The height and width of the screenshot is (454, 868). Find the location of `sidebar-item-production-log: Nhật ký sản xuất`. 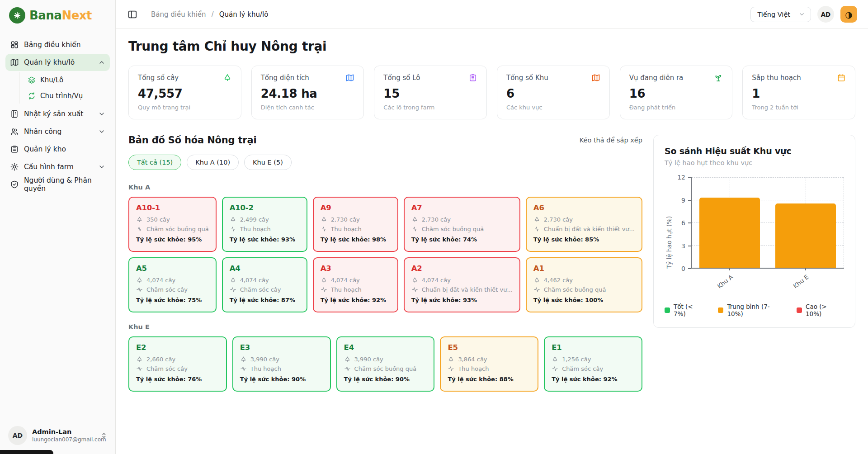

sidebar-item-production-log: Nhật ký sản xuất is located at coordinates (58, 114).